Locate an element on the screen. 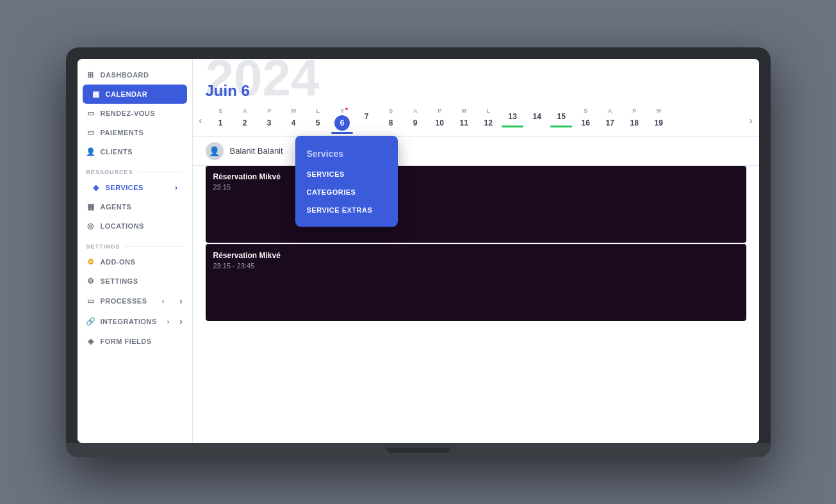 Image resolution: width=836 pixels, height=504 pixels. paiements-icon: ▭ is located at coordinates (91, 133).